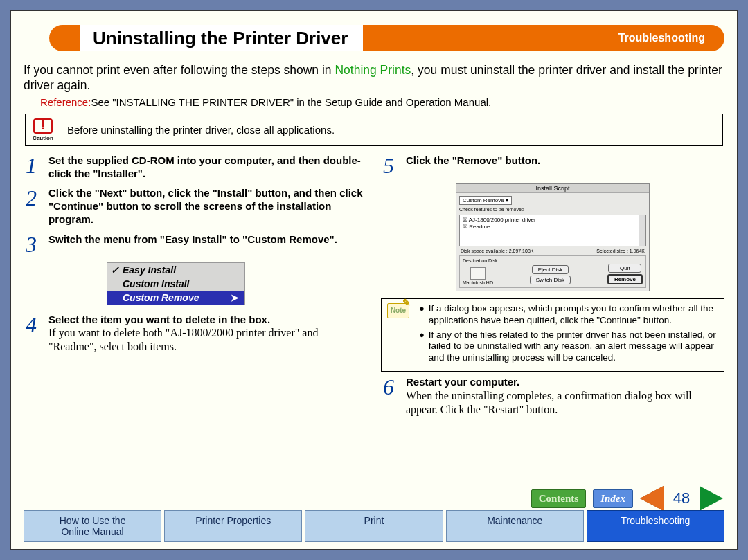  I want to click on step-number: 1, so click(31, 168).